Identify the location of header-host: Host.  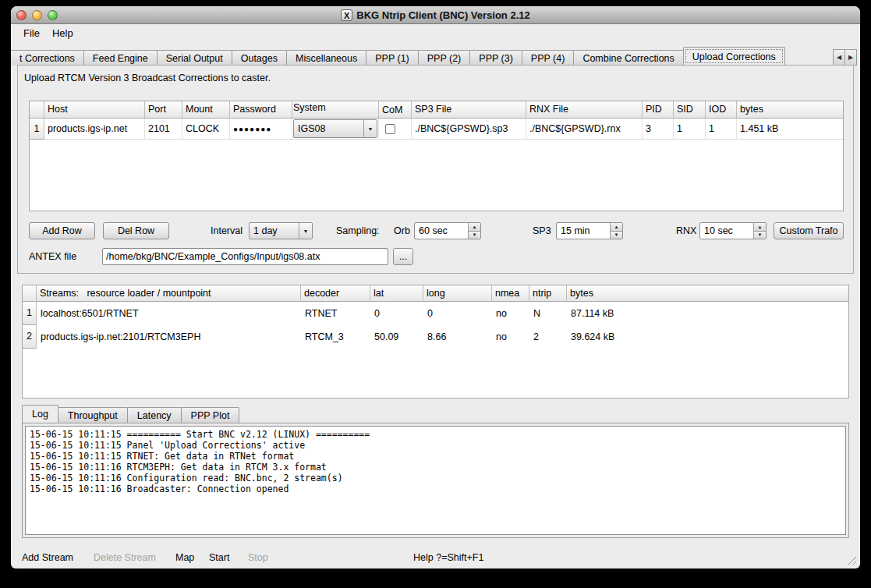
(95, 110).